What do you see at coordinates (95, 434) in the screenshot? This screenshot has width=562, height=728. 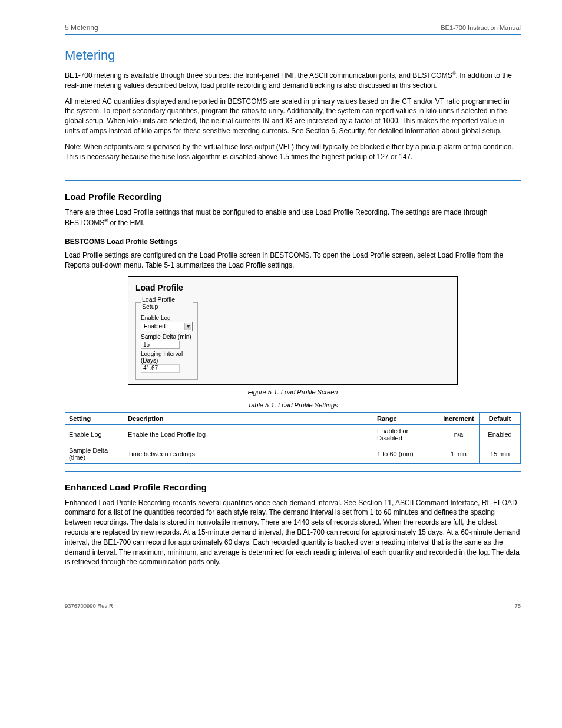 I see `cell-setting: Enable Log` at bounding box center [95, 434].